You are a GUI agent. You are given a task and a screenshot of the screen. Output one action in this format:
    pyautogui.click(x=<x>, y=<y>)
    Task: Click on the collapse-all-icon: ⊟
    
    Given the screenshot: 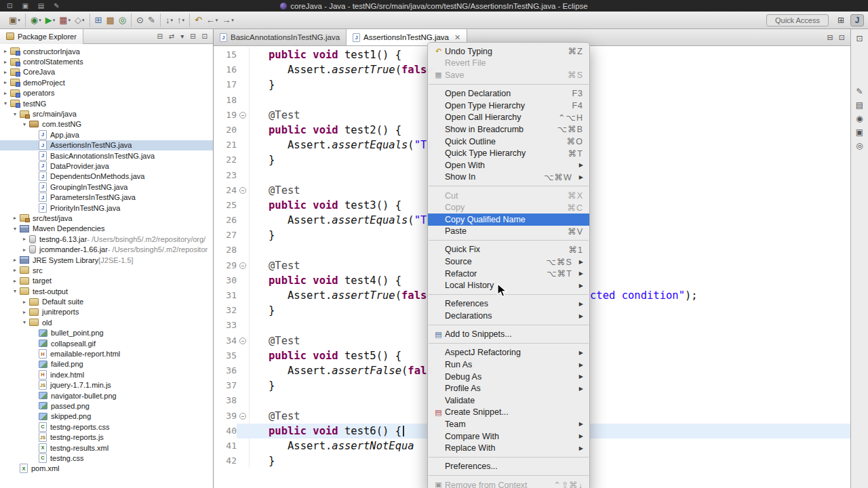 What is the action you would take?
    pyautogui.click(x=159, y=37)
    